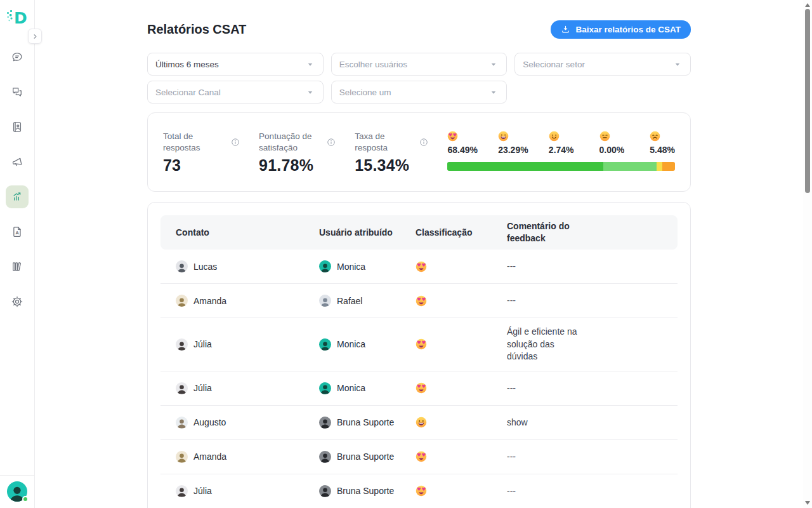 This screenshot has height=508, width=812. Describe the element at coordinates (453, 136) in the screenshot. I see `heart-eyes-emoji-icon` at that location.